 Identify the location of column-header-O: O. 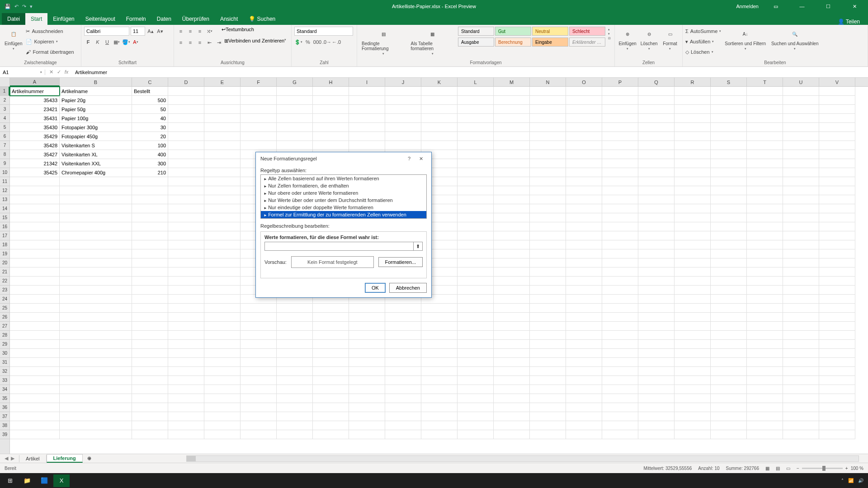
(584, 82).